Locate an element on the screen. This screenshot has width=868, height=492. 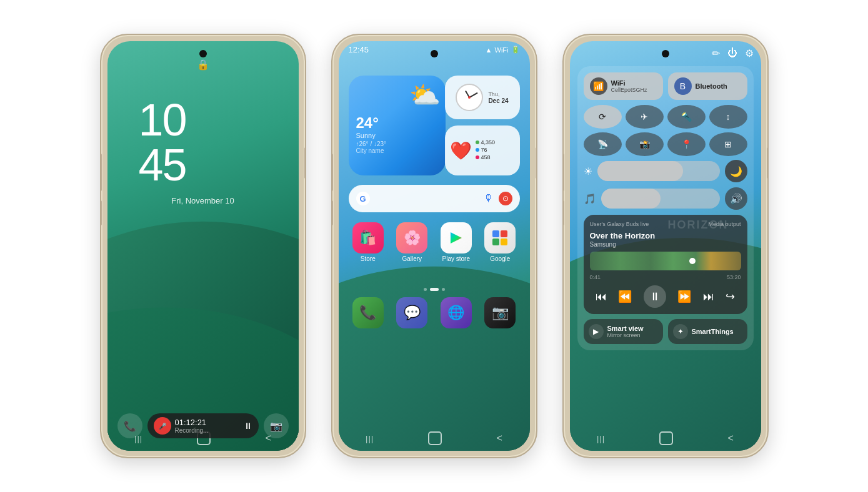
control-panel-top-icons: ✏ ⏻ ⚙ is located at coordinates (732, 54).